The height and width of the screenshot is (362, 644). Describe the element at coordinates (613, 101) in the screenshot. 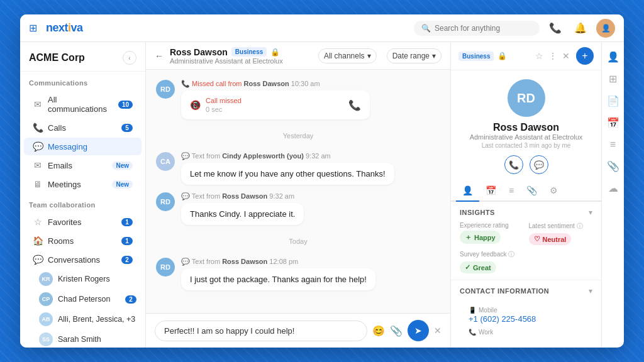

I see `nav-doc-icon: 📄` at that location.